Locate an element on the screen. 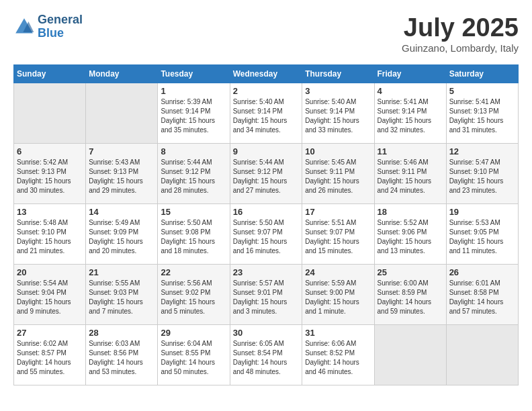 This screenshot has height=411, width=532. day-number: 9 is located at coordinates (266, 152).